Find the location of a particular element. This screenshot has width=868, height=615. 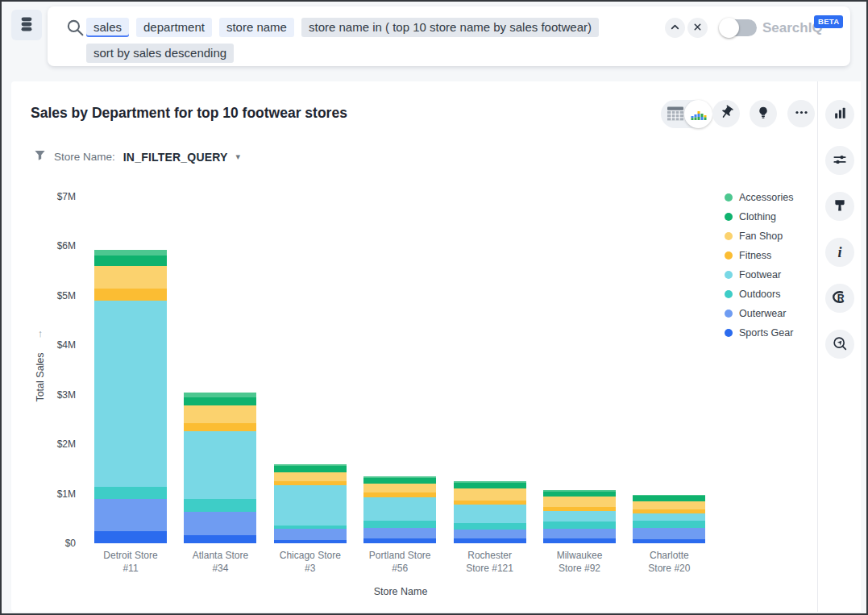

insights-button is located at coordinates (763, 114).